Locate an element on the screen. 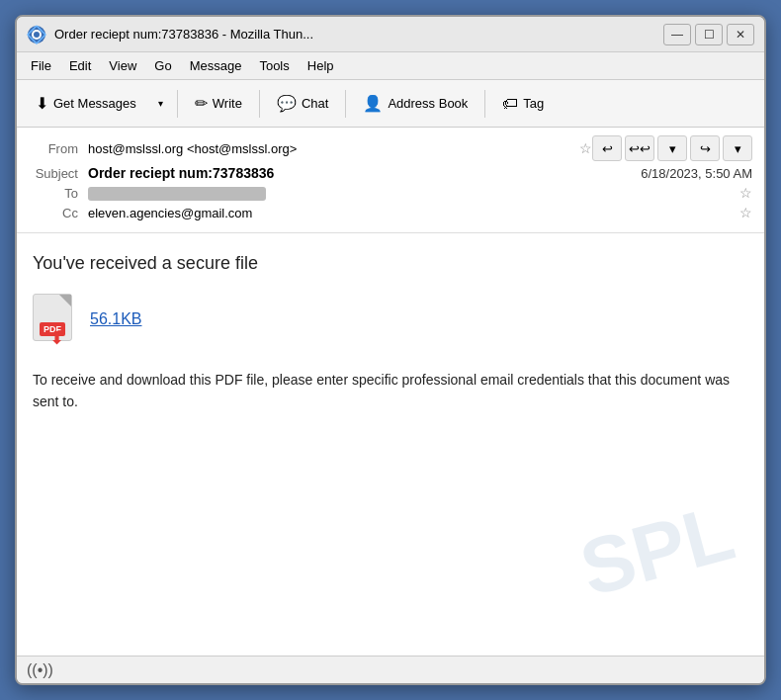 The width and height of the screenshot is (781, 700). menu-bar: File Edit View Go Message Tools Help is located at coordinates (390, 66).